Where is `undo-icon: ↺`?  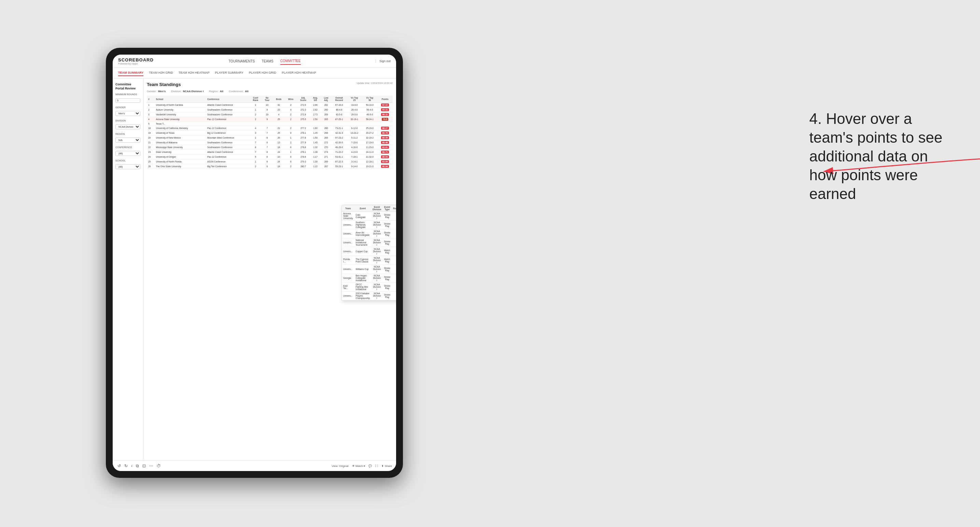 undo-icon: ↺ is located at coordinates (119, 466).